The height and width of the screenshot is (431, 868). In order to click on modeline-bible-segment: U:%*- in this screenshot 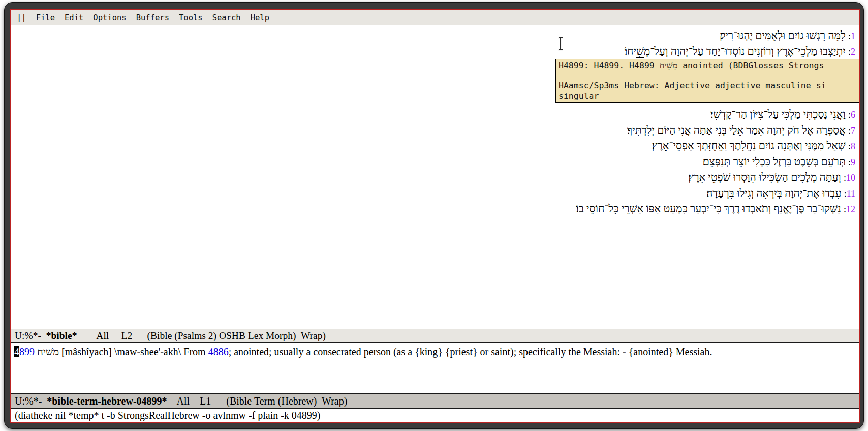, I will do `click(30, 336)`.